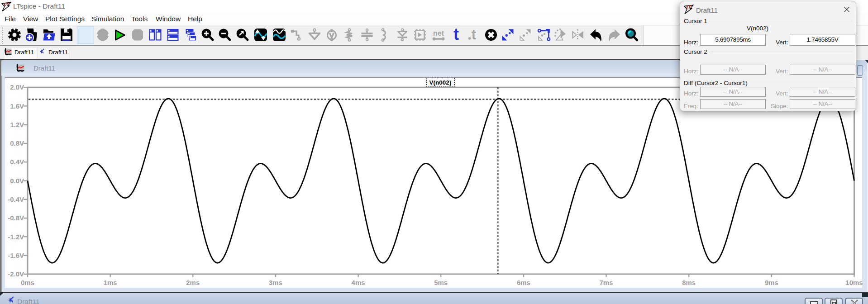  I want to click on svg-text: 10ms, so click(854, 282).